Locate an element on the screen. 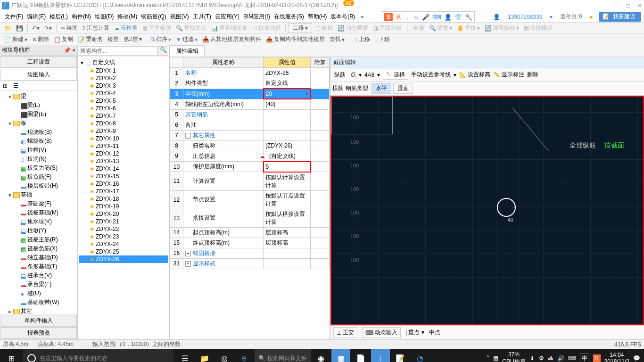  sum-button: Σ 汇总计算 is located at coordinates (96, 28).